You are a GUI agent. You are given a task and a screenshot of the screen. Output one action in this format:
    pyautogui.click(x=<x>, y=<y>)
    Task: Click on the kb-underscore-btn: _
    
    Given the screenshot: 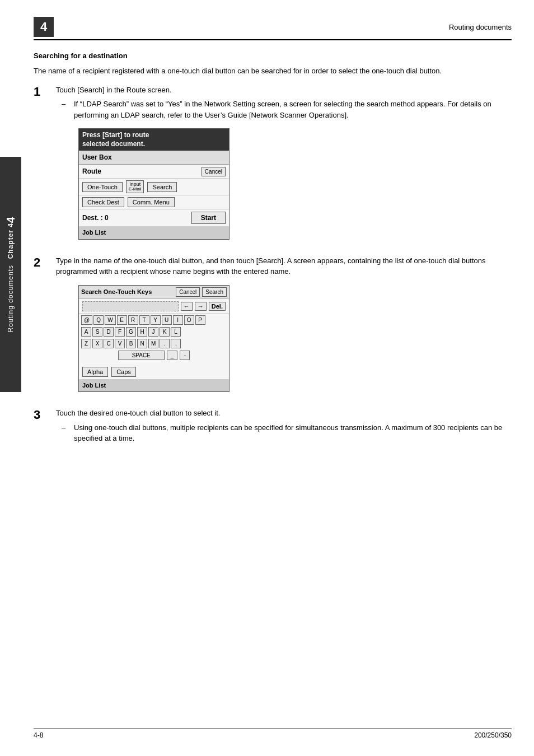 What is the action you would take?
    pyautogui.click(x=172, y=355)
    